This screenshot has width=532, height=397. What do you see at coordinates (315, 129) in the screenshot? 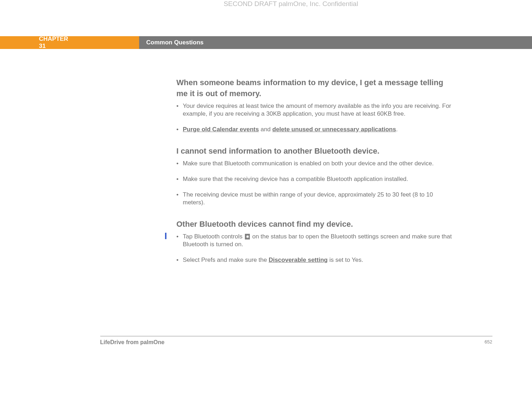
I see `bullet-item: • Purge old Calendar events and delete u…` at bounding box center [315, 129].